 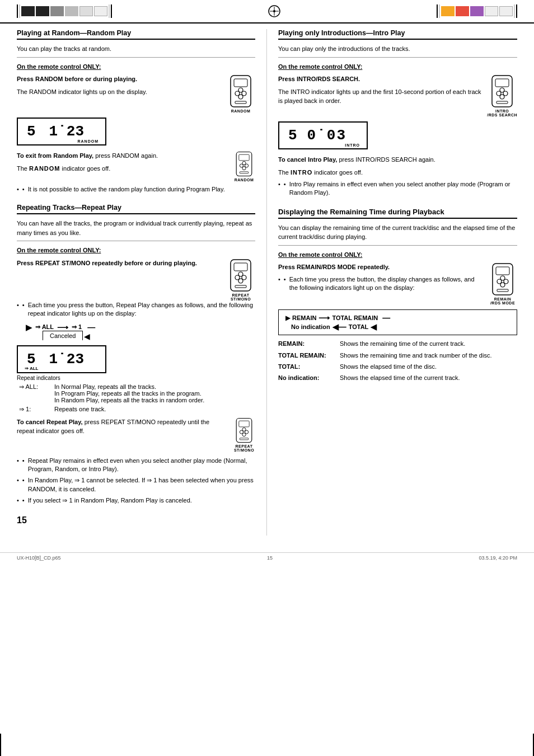 What do you see at coordinates (241, 94) in the screenshot?
I see `random-remote-icon: RANDOM` at bounding box center [241, 94].